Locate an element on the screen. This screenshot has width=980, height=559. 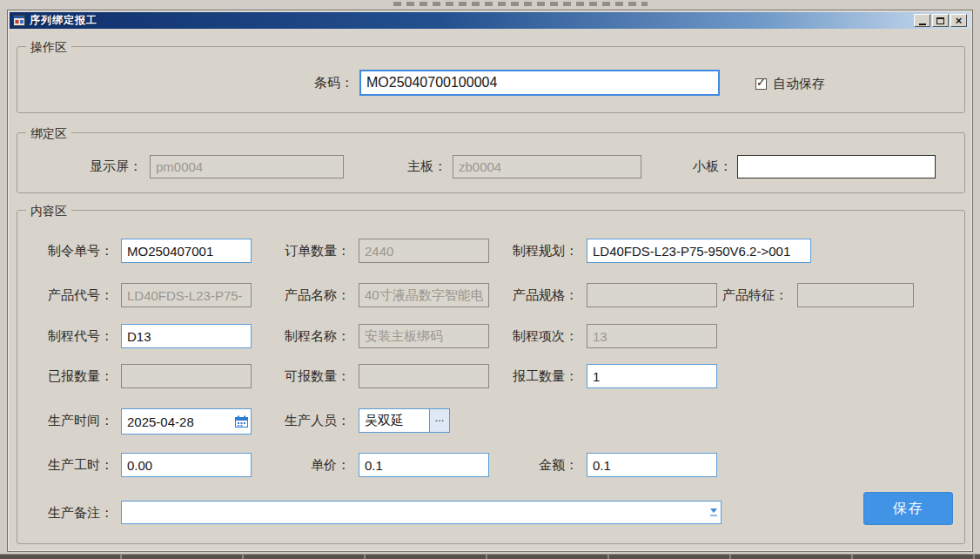
content-group-title: 内容区 is located at coordinates (49, 211).